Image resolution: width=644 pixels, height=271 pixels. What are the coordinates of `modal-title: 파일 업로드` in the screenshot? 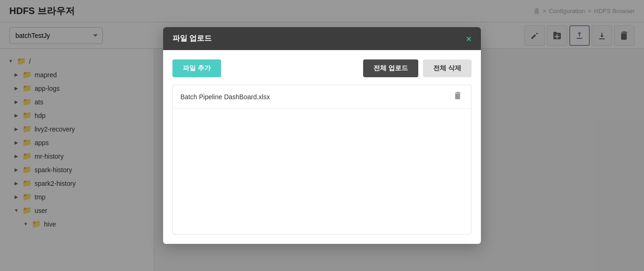 It's located at (192, 38).